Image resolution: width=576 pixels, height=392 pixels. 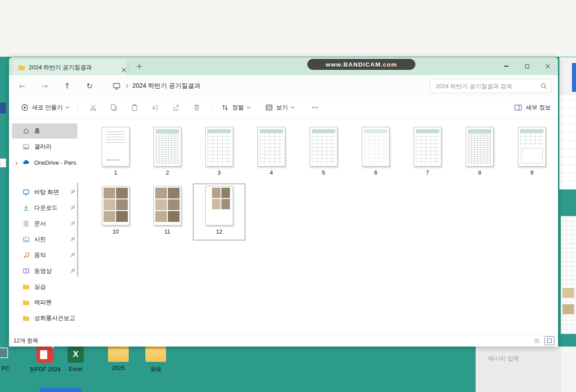 I want to click on sort-button: 정렬, so click(x=235, y=108).